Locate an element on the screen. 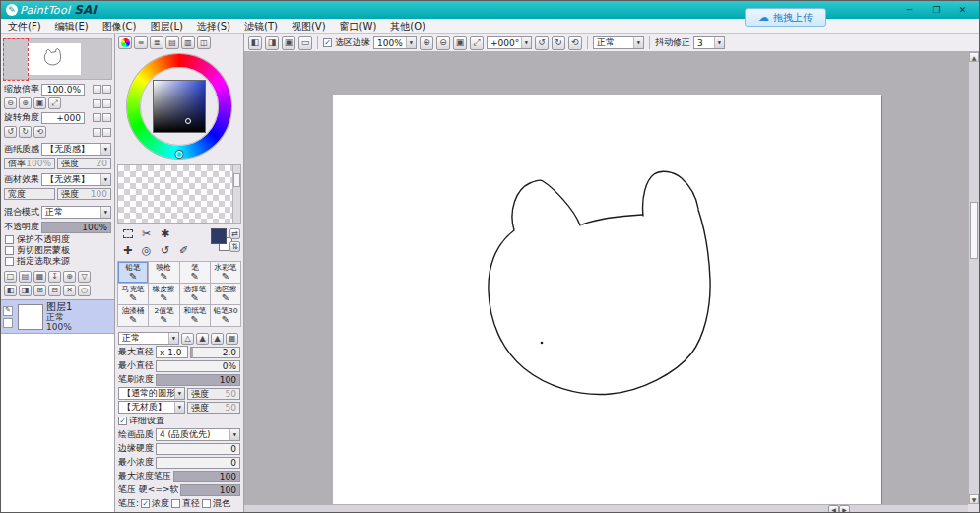 The height and width of the screenshot is (513, 980). canvas-rotate-reset-button: ⟲ is located at coordinates (575, 43).